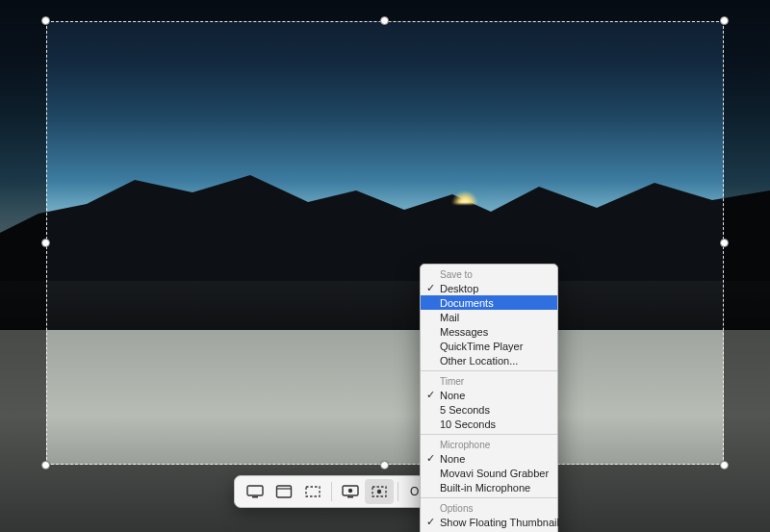 This screenshot has height=532, width=770. What do you see at coordinates (489, 458) in the screenshot?
I see `menu-item-mic-none: ✓None` at bounding box center [489, 458].